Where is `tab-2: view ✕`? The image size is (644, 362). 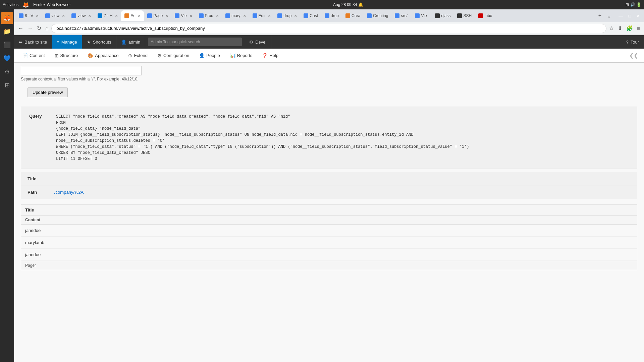
tab-2: view ✕ is located at coordinates (55, 16).